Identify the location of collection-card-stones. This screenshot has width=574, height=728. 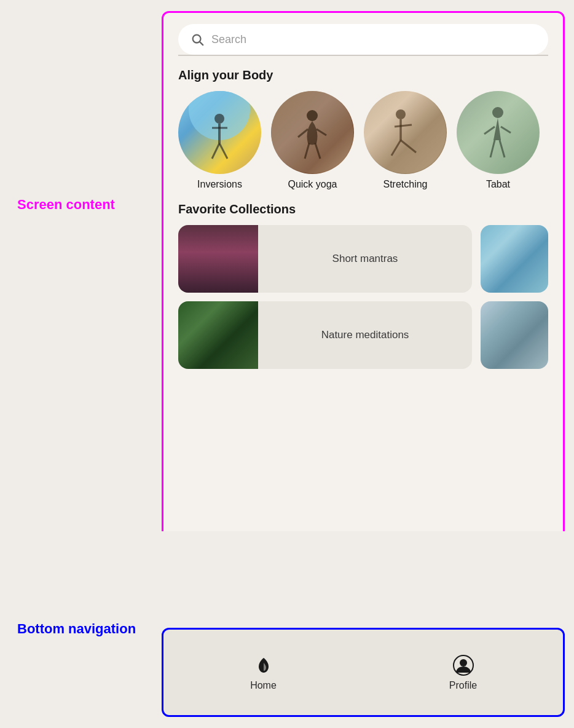
(514, 335).